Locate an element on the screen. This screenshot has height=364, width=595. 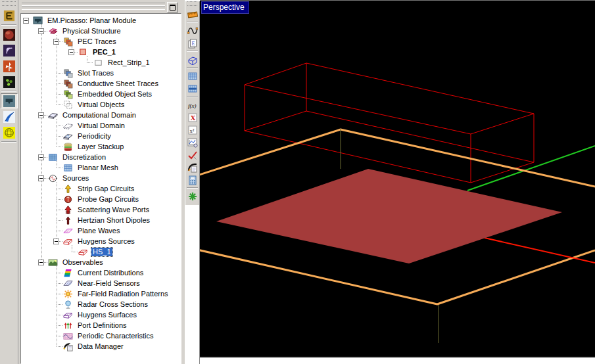
tree-item-pec-traces: PEC Traces is located at coordinates (101, 41).